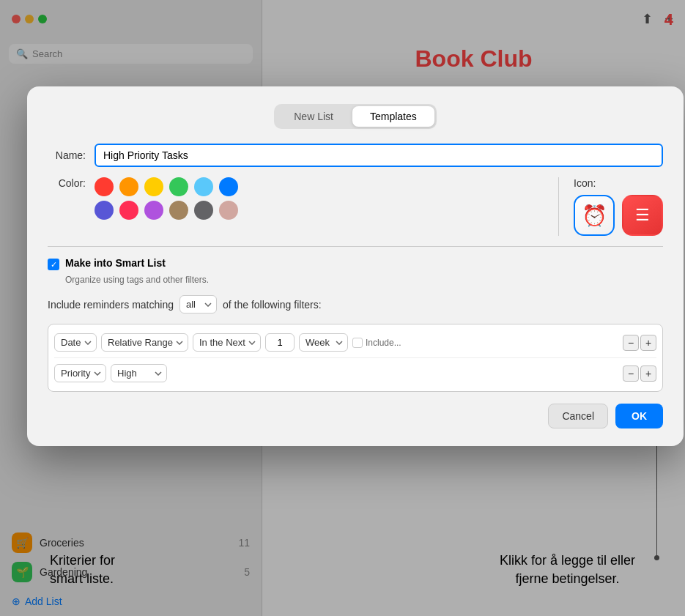  Describe the element at coordinates (355, 305) in the screenshot. I see `include-row: Include reminders matching all any of th…` at that location.